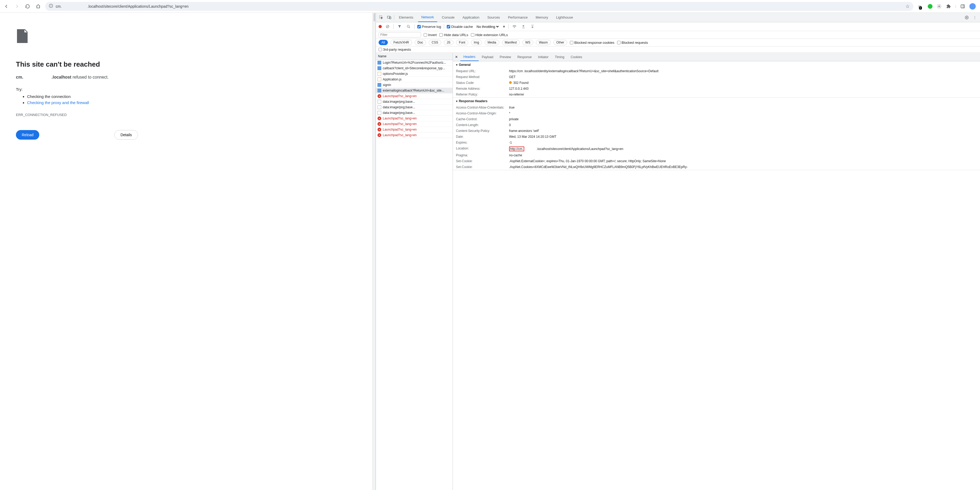 The height and width of the screenshot is (490, 980). Describe the element at coordinates (6, 6) in the screenshot. I see `back-button` at that location.